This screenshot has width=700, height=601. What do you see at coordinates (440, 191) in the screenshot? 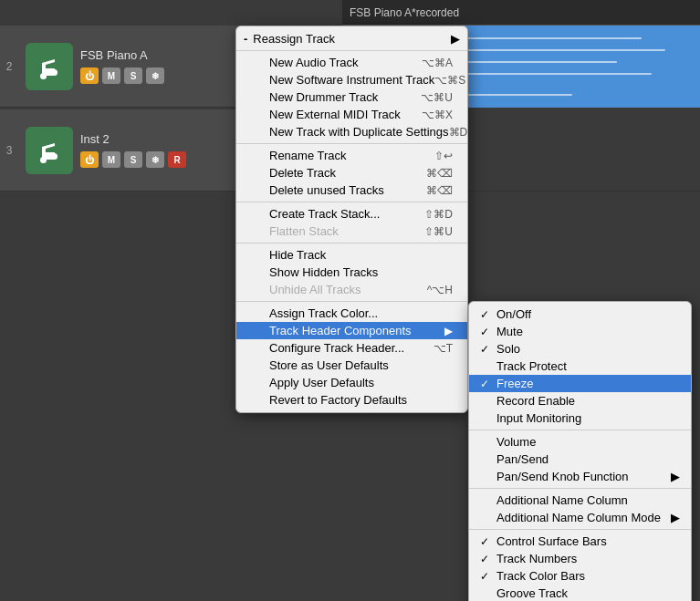
I see `delete-unused-shortcut: ⌘⌫` at bounding box center [440, 191].